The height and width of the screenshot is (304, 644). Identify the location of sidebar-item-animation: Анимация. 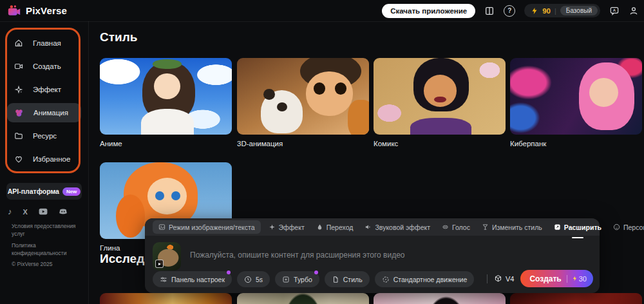
(44, 113).